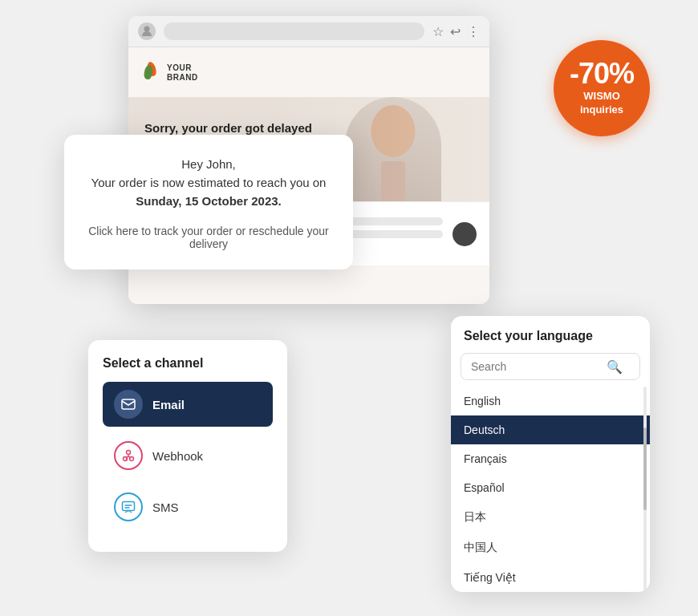 This screenshot has height=616, width=698. Describe the element at coordinates (550, 401) in the screenshot. I see `language-item-en: English` at that location.